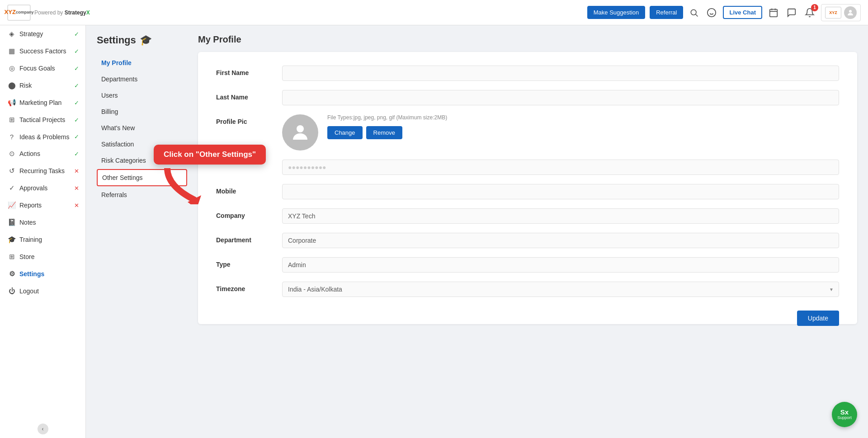  What do you see at coordinates (810, 13) in the screenshot?
I see `notification-area: 1` at bounding box center [810, 13].